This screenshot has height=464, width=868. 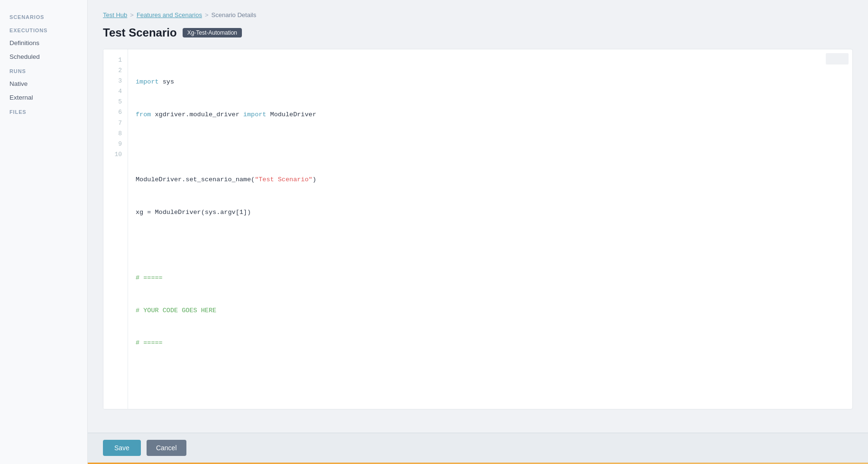 I want to click on sidebar: SCENARIOS EXECUTIONS Definitions Schedul…, so click(x=44, y=232).